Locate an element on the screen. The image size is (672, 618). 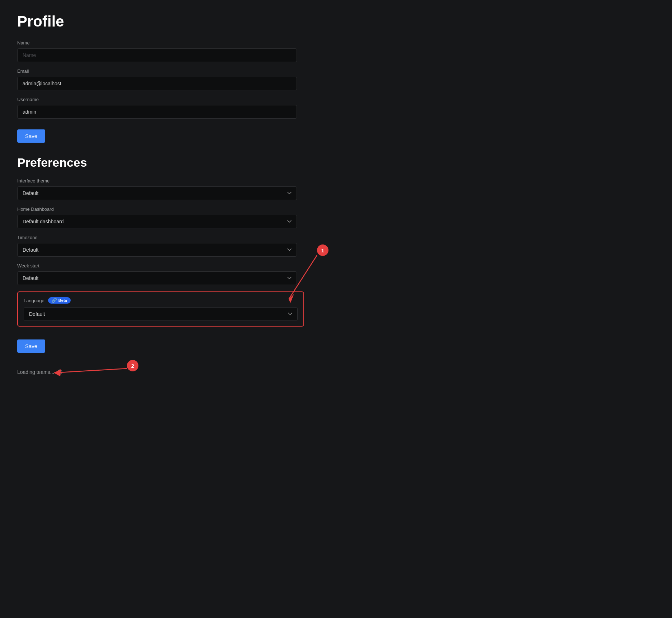
name-input is located at coordinates (157, 55).